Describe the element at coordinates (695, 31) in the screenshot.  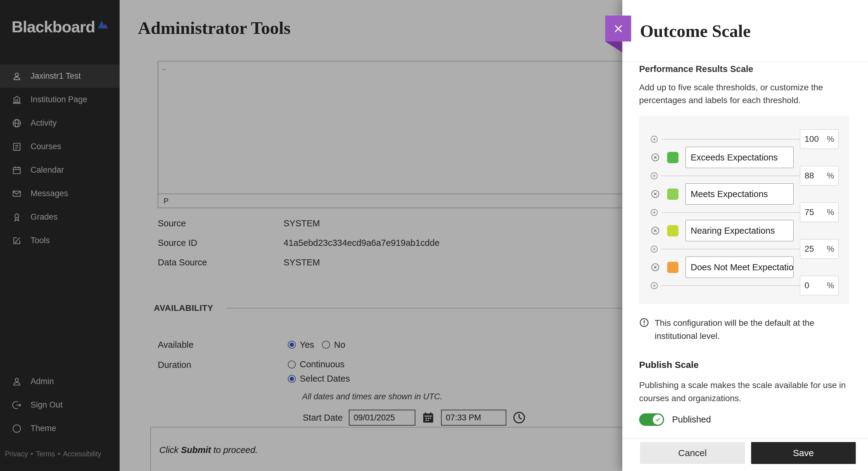
I see `panel-title: Outcome Scale` at that location.